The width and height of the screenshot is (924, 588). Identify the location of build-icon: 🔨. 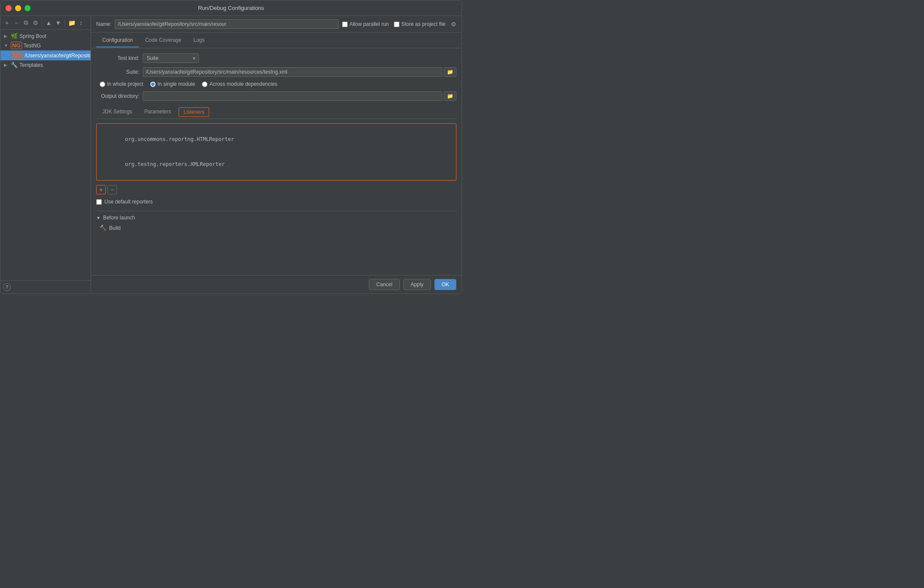
(103, 228).